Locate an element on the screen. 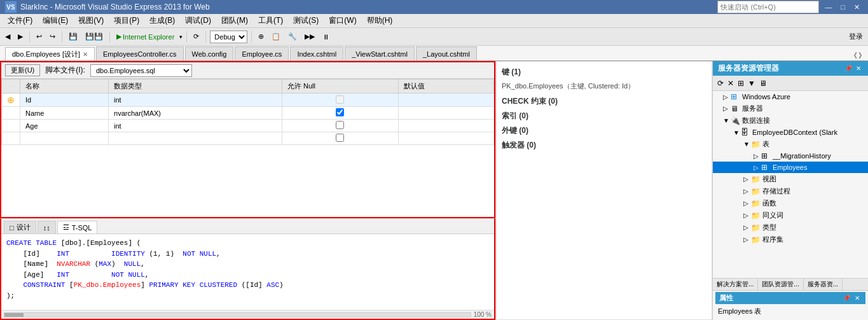  close-panel-button: ✕ is located at coordinates (858, 69).